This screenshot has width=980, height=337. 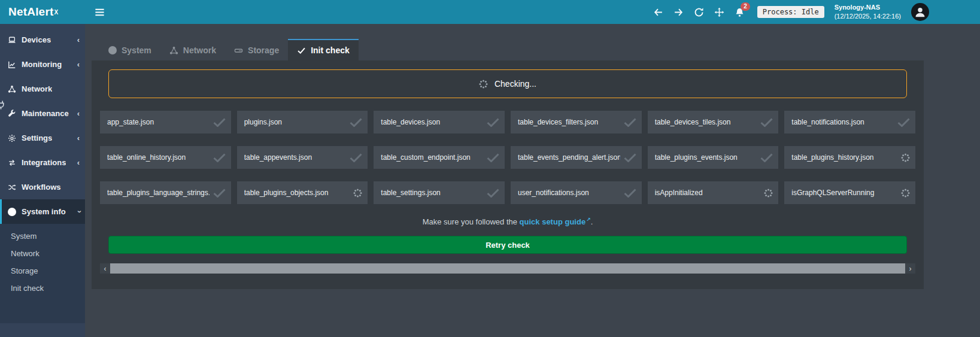 I want to click on sidebar-item-settings: Settings, so click(x=43, y=138).